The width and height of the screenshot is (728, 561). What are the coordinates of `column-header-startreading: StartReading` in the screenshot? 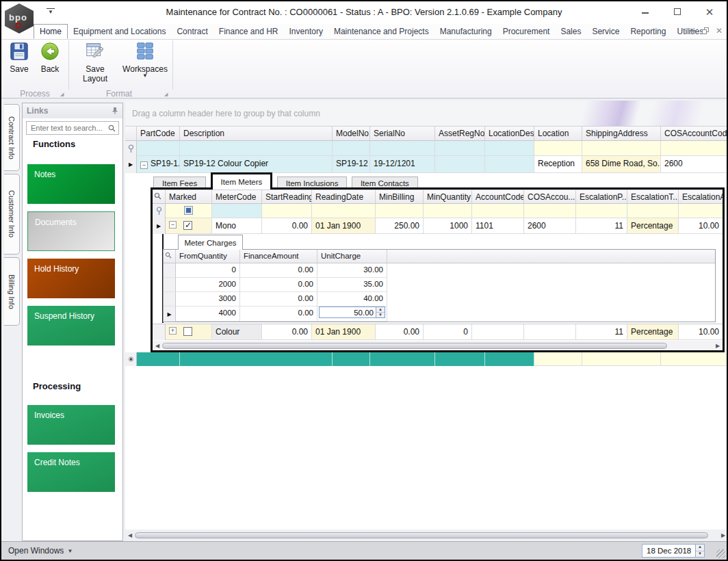 It's located at (287, 197).